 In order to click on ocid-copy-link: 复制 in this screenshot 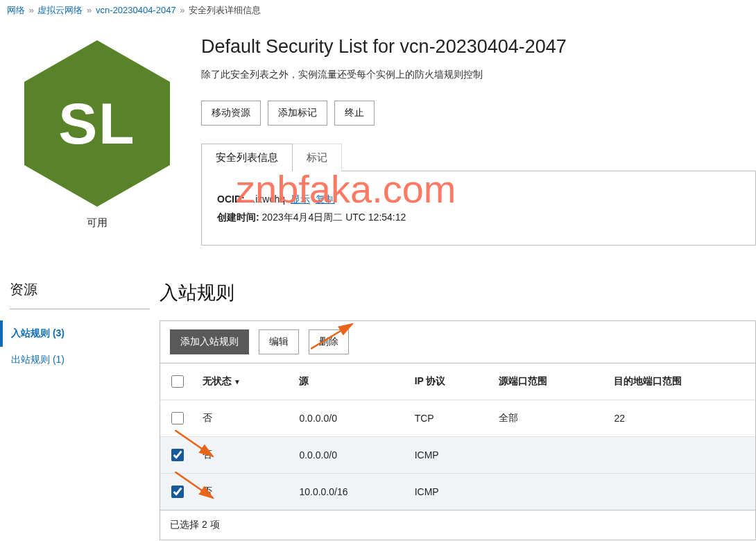, I will do `click(325, 199)`.